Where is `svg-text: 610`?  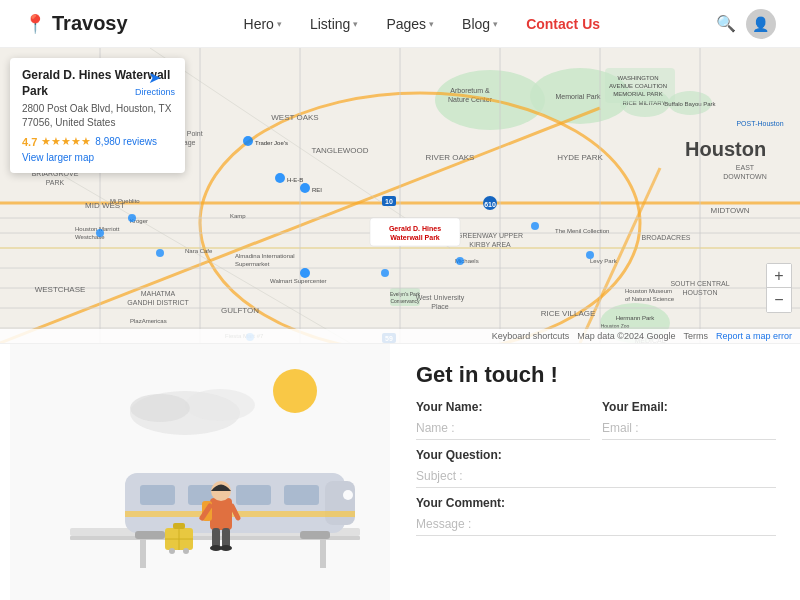 svg-text: 610 is located at coordinates (490, 204).